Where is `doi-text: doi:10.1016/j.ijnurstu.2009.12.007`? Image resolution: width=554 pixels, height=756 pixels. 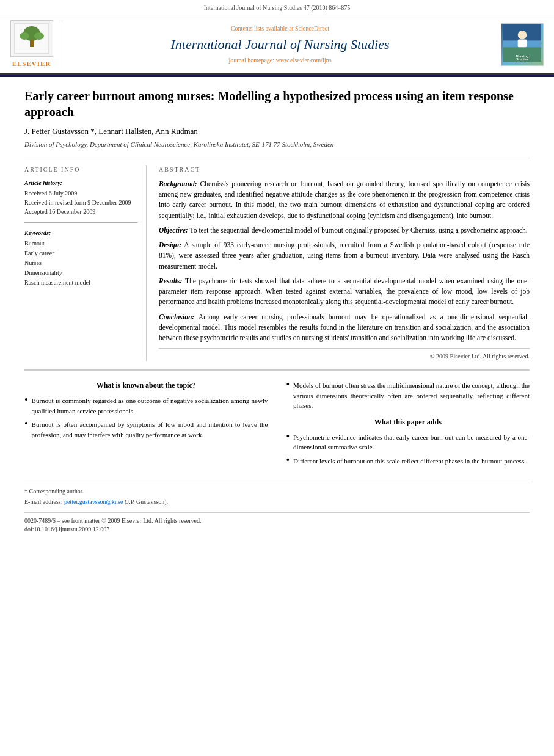 doi-text: doi:10.1016/j.ijnurstu.2009.12.007 is located at coordinates (277, 529).